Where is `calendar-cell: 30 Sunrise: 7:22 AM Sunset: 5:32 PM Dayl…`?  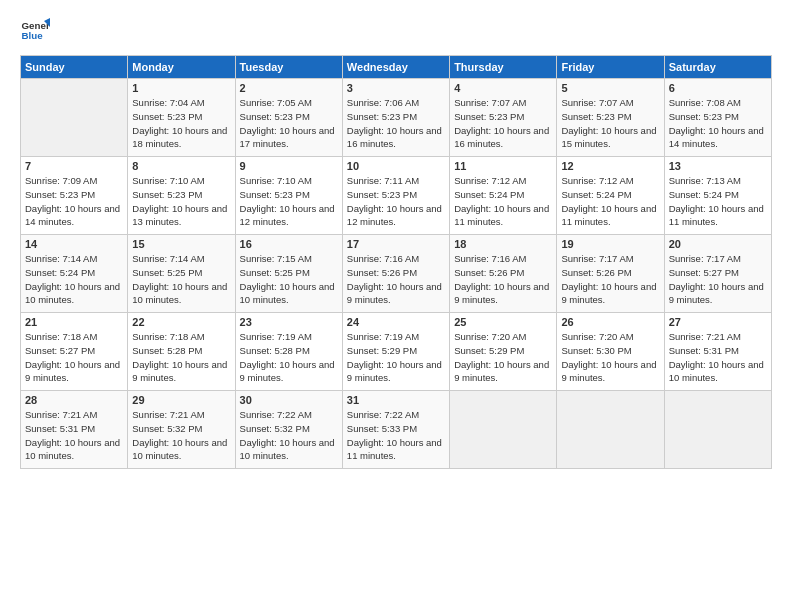 calendar-cell: 30 Sunrise: 7:22 AM Sunset: 5:32 PM Dayl… is located at coordinates (288, 430).